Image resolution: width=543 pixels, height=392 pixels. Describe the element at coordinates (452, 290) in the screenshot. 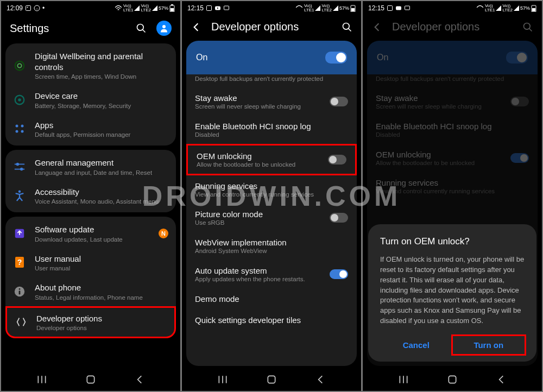

I see `dialog-body: If OEM unlock is turned on, your phone w…` at that location.